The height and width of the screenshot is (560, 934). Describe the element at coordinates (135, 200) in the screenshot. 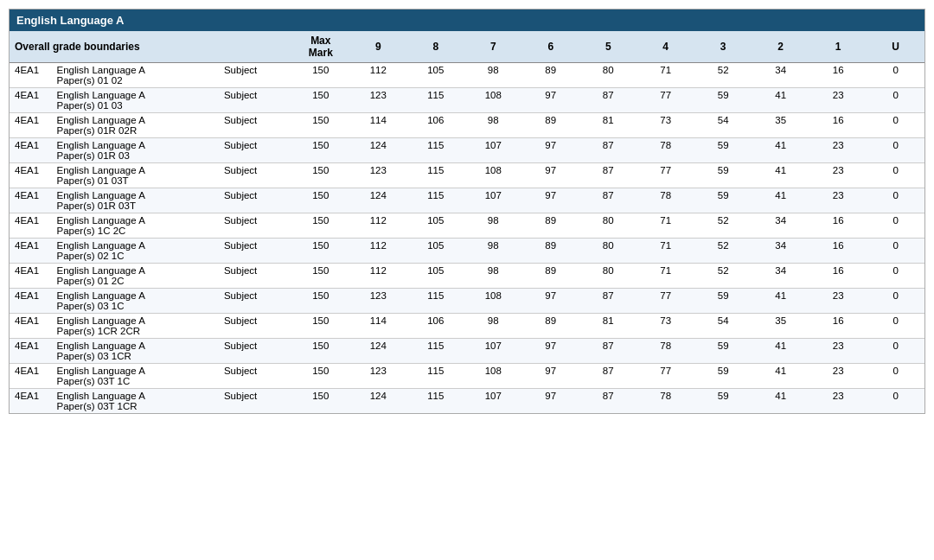

I see `row-subject: English Language APaper(s) 01R 03T` at that location.